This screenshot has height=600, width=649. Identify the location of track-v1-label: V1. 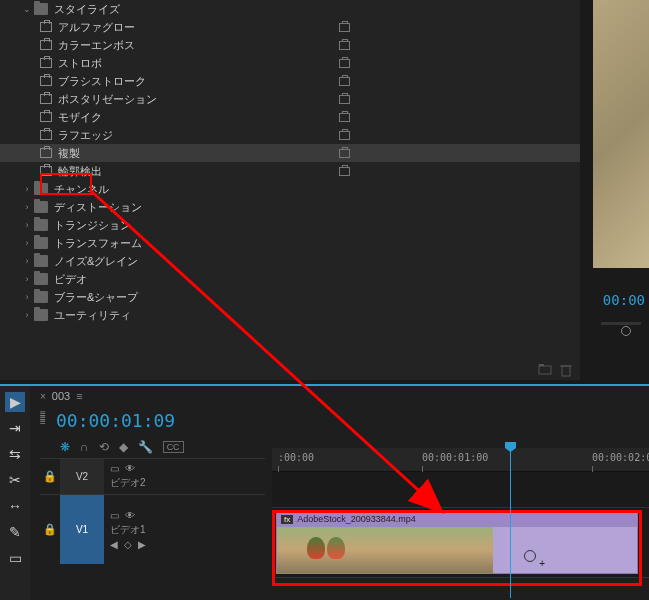
(82, 530).